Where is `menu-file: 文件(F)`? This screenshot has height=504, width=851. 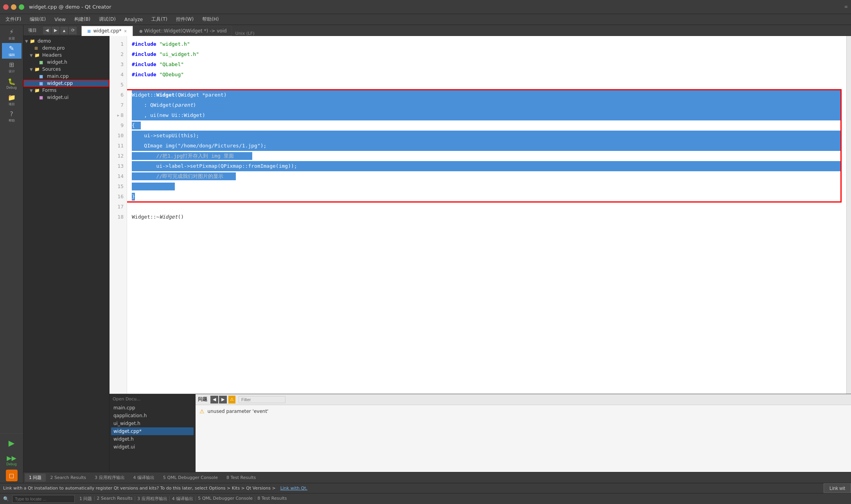 menu-file: 文件(F) is located at coordinates (13, 20).